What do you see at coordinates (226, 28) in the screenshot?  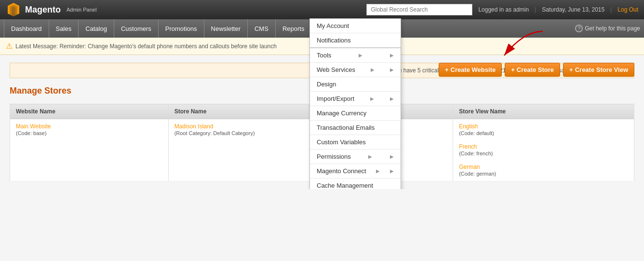 I see `nav-newsletter: Newsletter` at bounding box center [226, 28].